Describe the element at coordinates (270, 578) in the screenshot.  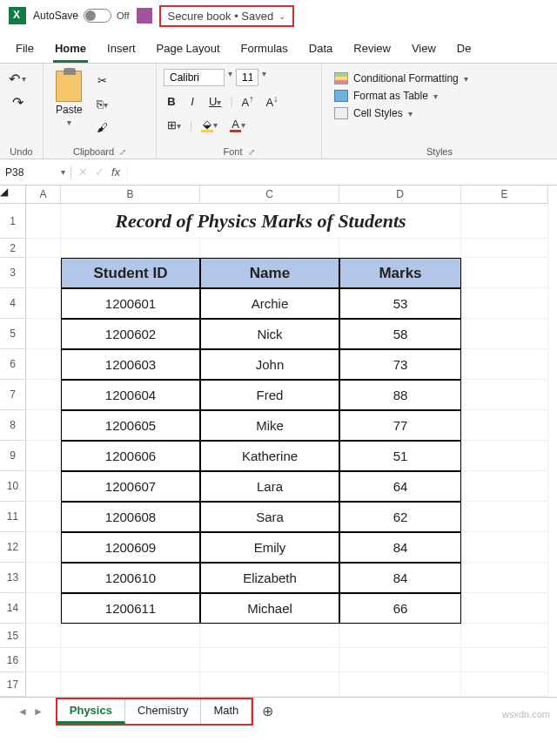
I see `cell: Elizabeth` at that location.